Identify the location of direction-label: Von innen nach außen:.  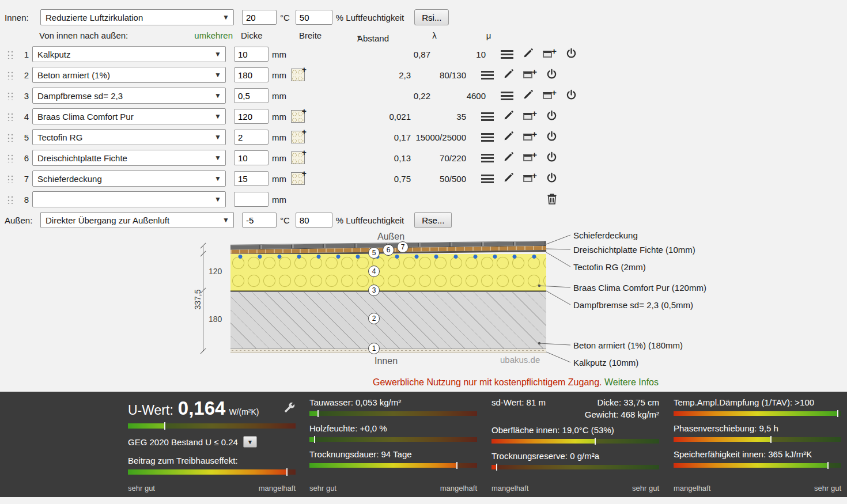
(84, 36).